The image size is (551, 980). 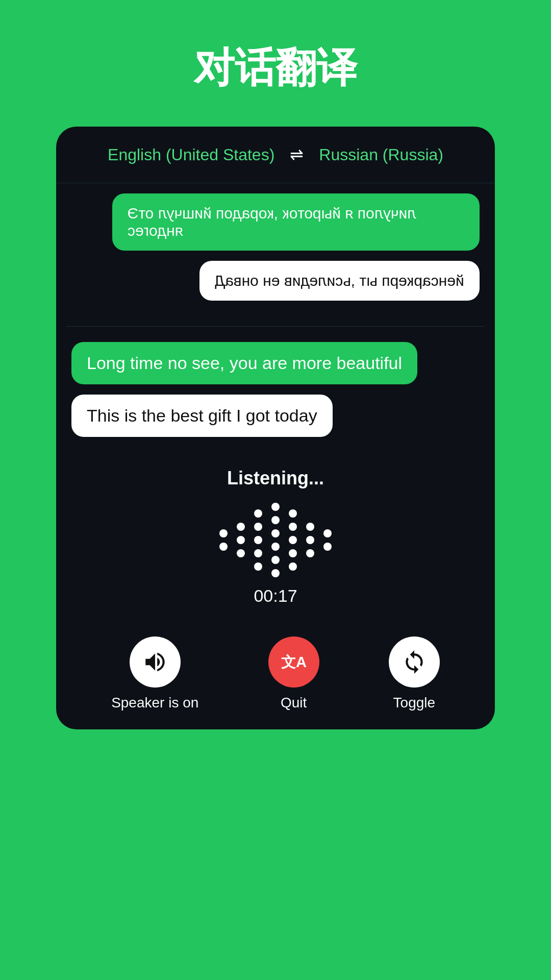 I want to click on speaker-label: Speaker is on, so click(x=155, y=703).